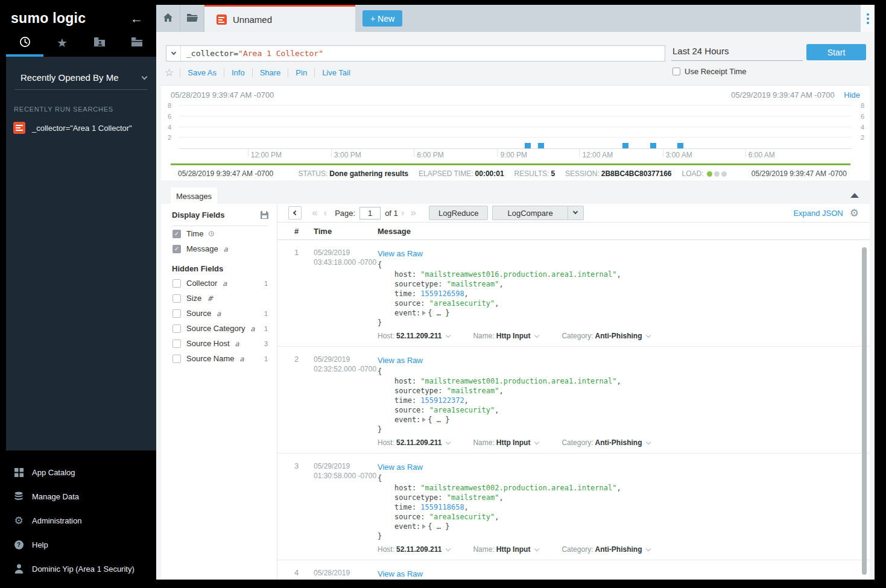 Image resolution: width=886 pixels, height=588 pixels. I want to click on sidebar-tab-library, so click(100, 44).